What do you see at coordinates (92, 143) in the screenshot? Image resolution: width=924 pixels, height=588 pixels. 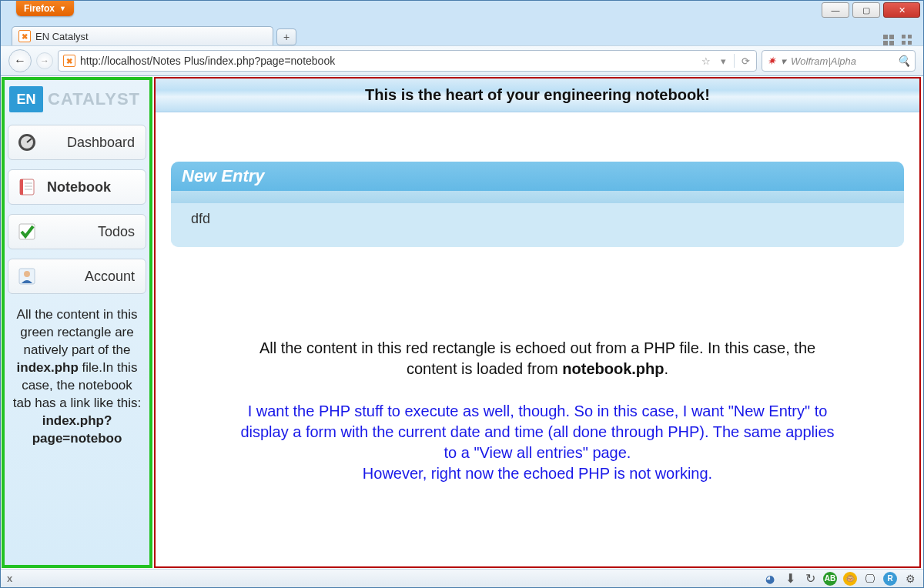 I see `sidebar-item-label: Dashboard` at bounding box center [92, 143].